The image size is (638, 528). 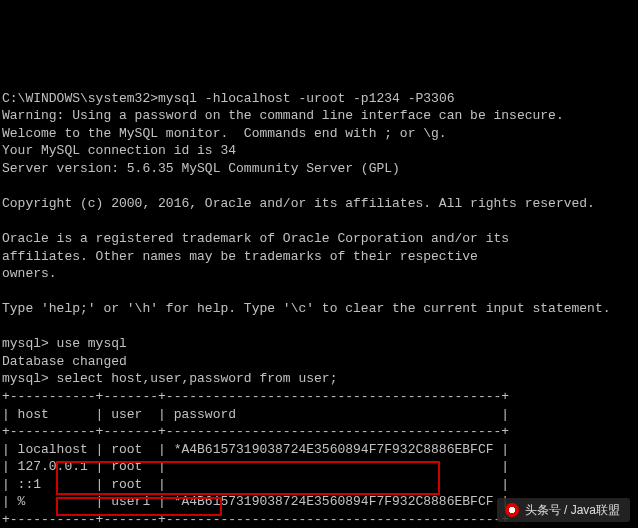 I want to click on watermark-logo-icon, so click(x=512, y=510).